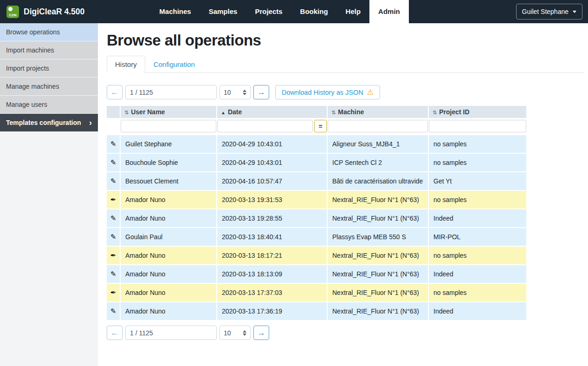  Describe the element at coordinates (245, 92) in the screenshot. I see `spinner-up-down-icon` at that location.